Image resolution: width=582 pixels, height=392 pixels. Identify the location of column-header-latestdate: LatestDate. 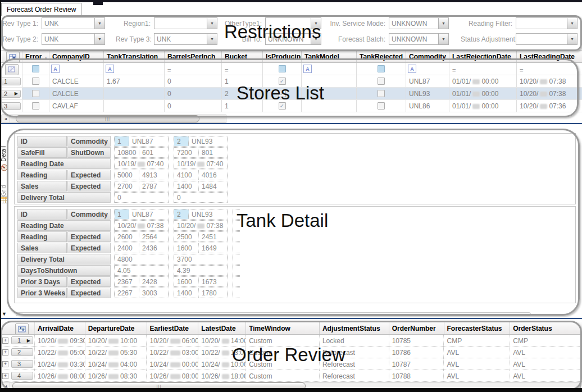
(222, 328).